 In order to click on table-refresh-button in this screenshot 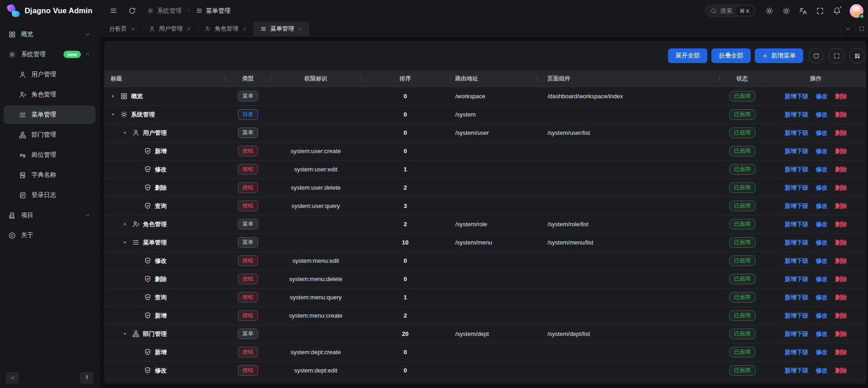, I will do `click(816, 56)`.